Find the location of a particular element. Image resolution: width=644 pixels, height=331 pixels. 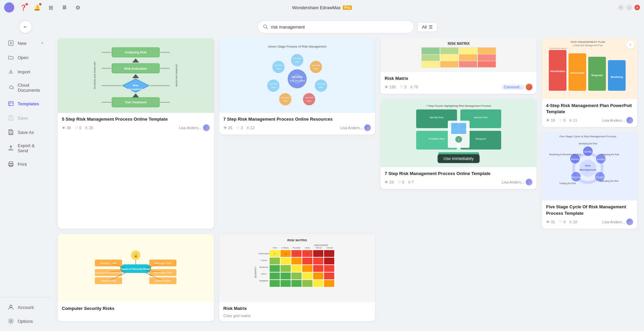

sidebar: ← New + Open Import Cloud Document is located at coordinates (26, 173).